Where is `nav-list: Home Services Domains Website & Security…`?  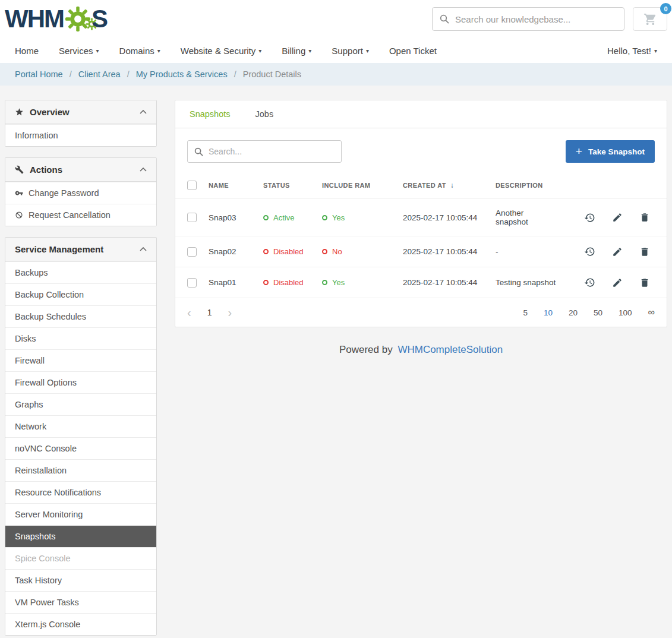
nav-list: Home Services Domains Website & Security… is located at coordinates (226, 51).